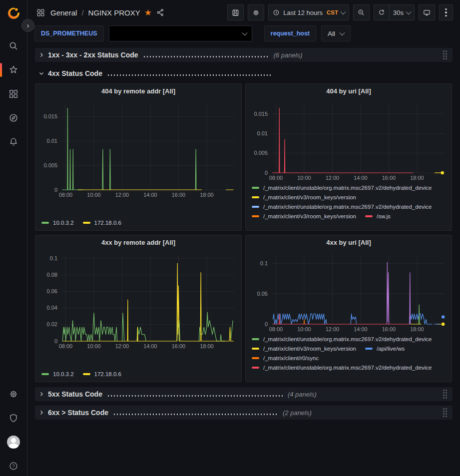  What do you see at coordinates (13, 394) in the screenshot?
I see `configuration-gear-icon` at bounding box center [13, 394].